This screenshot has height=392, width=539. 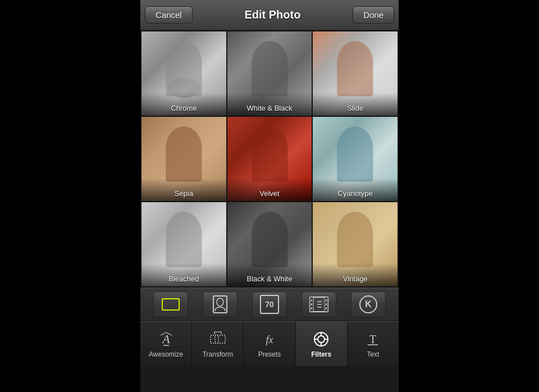 I want to click on bottom-nav: A Awesomize Transform, so click(x=270, y=344).